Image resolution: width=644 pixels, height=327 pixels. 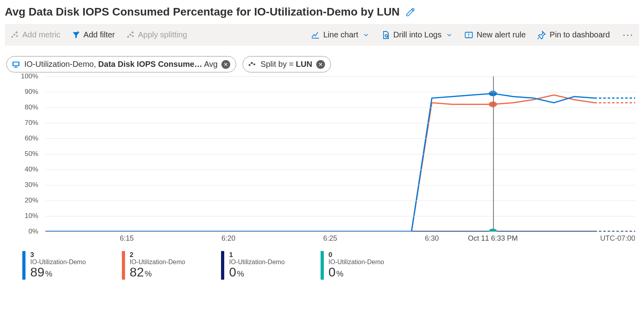 I want to click on y-tick-label: 0%, so click(x=33, y=232).